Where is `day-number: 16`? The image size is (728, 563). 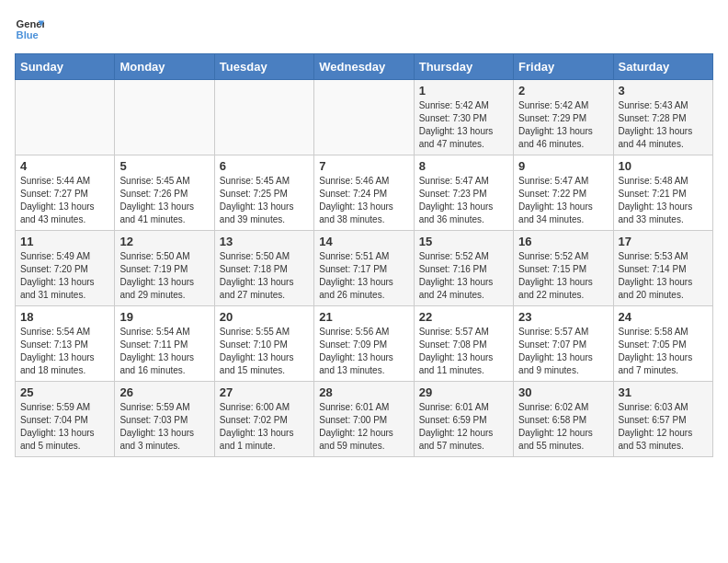
day-number: 16 is located at coordinates (563, 241).